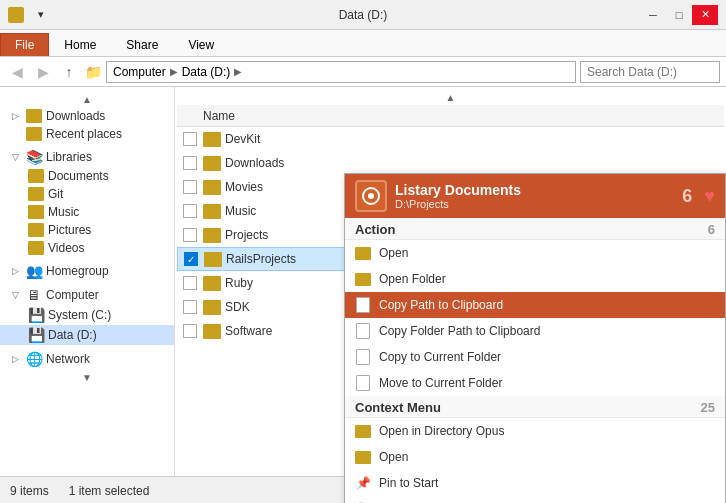 Image resolution: width=726 pixels, height=503 pixels. I want to click on back-button: ◀, so click(17, 72).